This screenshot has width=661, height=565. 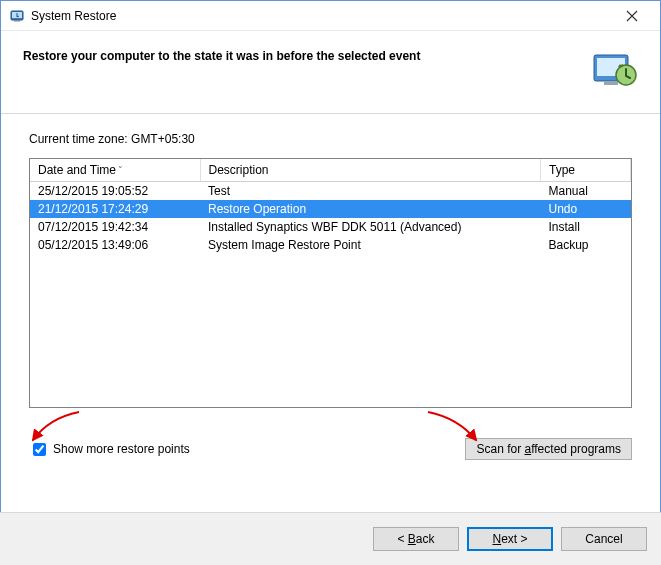 I want to click on wizard-footer: < Back Next > Cancel, so click(x=330, y=538).